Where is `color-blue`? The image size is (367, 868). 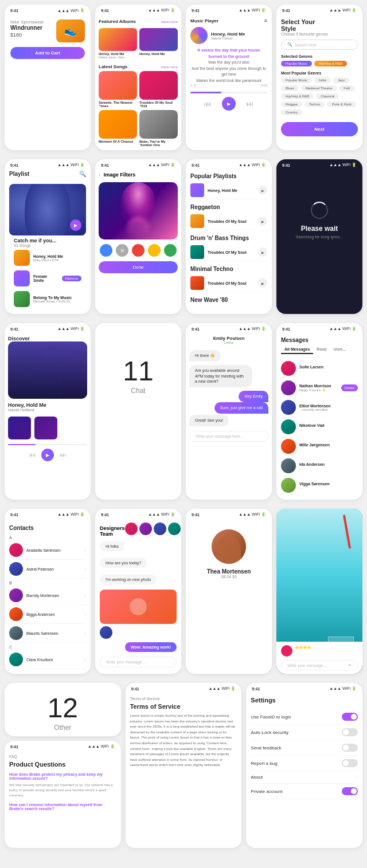
color-blue is located at coordinates (106, 250).